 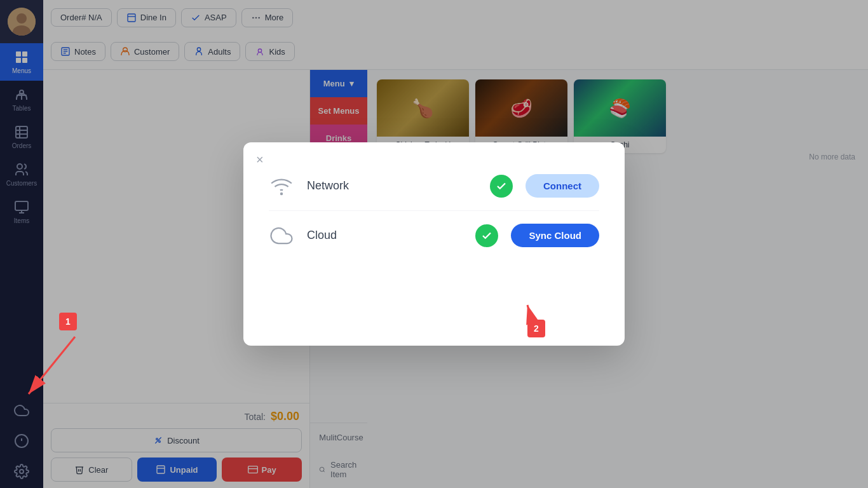 I want to click on network-icon, so click(x=281, y=186).